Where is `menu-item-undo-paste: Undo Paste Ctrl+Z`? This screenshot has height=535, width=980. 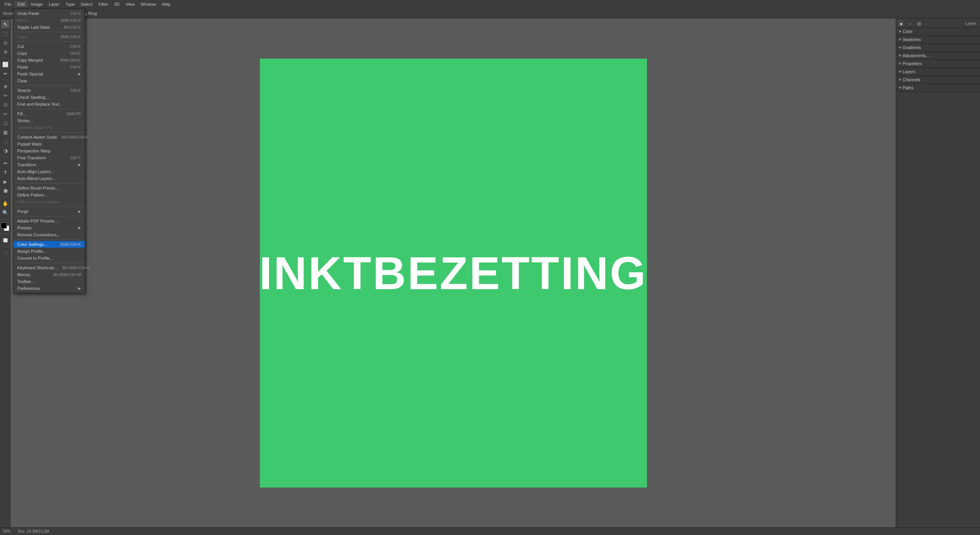 menu-item-undo-paste: Undo Paste Ctrl+Z is located at coordinates (49, 13).